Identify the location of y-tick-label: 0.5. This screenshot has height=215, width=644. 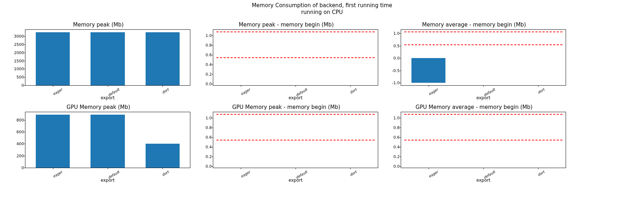
(397, 46).